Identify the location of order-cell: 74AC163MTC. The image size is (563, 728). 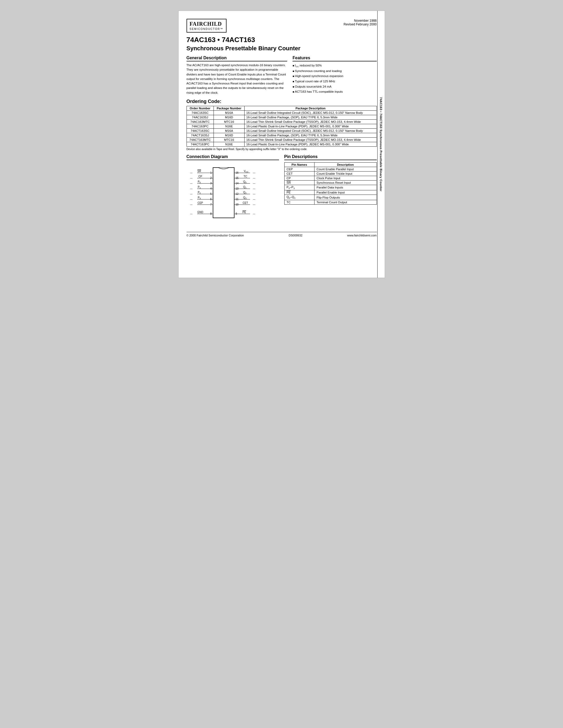
(200, 122).